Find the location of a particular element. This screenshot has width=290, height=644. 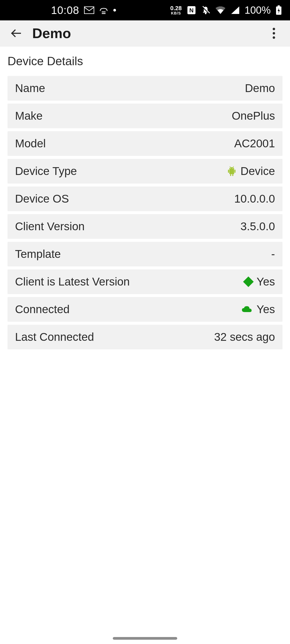

dot-icon is located at coordinates (115, 10).